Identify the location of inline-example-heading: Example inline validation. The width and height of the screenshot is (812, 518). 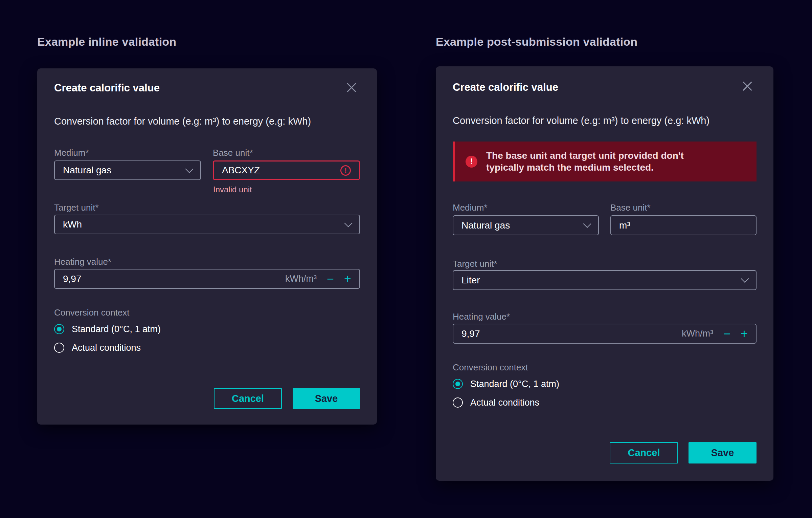
(107, 42).